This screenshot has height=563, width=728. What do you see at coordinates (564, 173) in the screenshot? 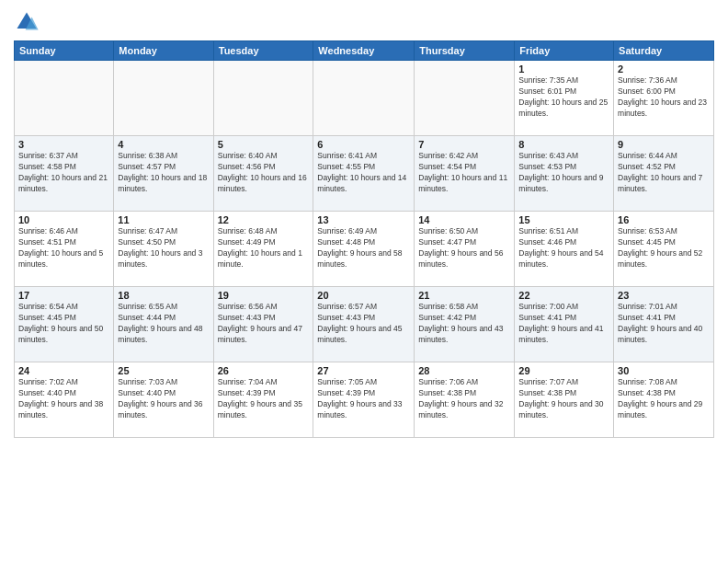
I see `day-info: Sunrise: 6:43 AM Sunset: 4:53 PM Dayligh…` at bounding box center [564, 173].